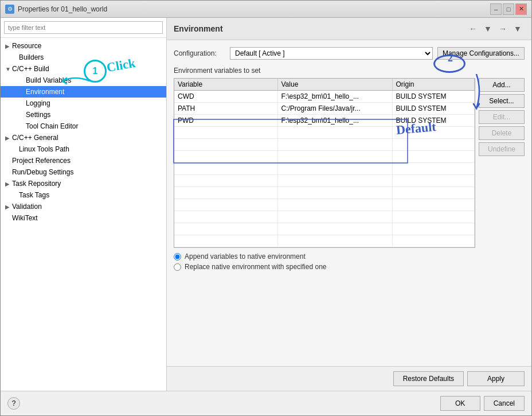  What do you see at coordinates (200, 53) in the screenshot?
I see `config-label: Configuration:` at bounding box center [200, 53].